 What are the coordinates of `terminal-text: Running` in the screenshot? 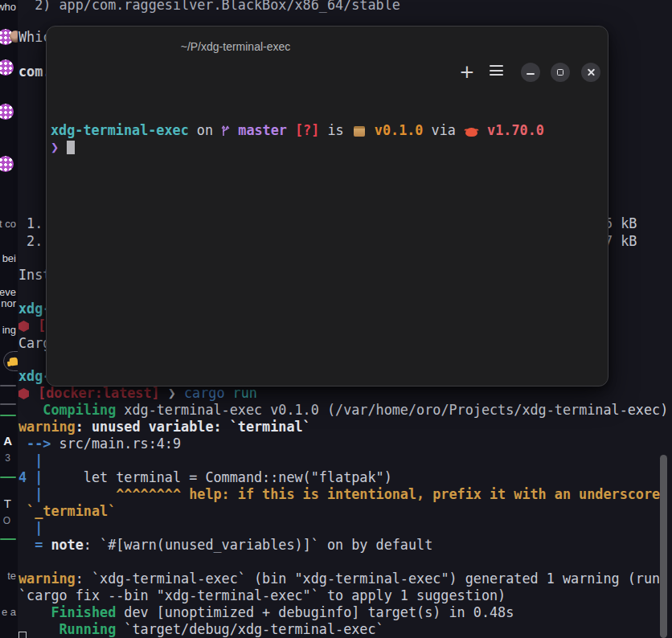 It's located at (68, 629).